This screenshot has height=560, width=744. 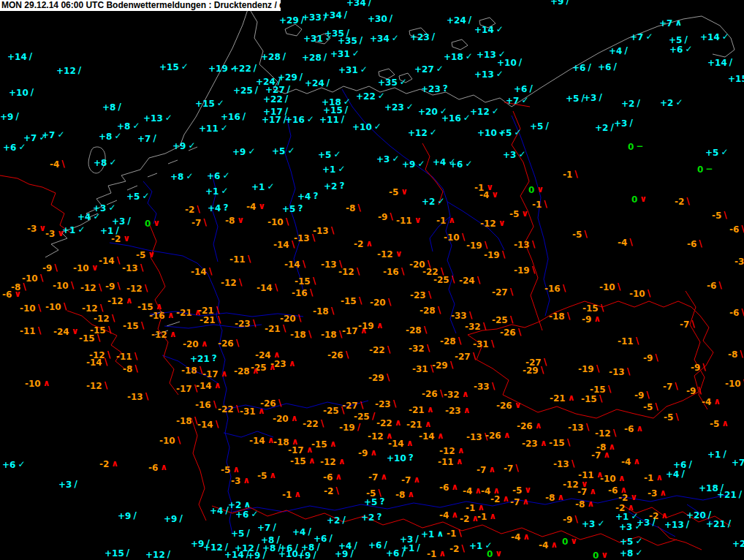 I want to click on pressure-tendency-value: +12, so click(x=155, y=555).